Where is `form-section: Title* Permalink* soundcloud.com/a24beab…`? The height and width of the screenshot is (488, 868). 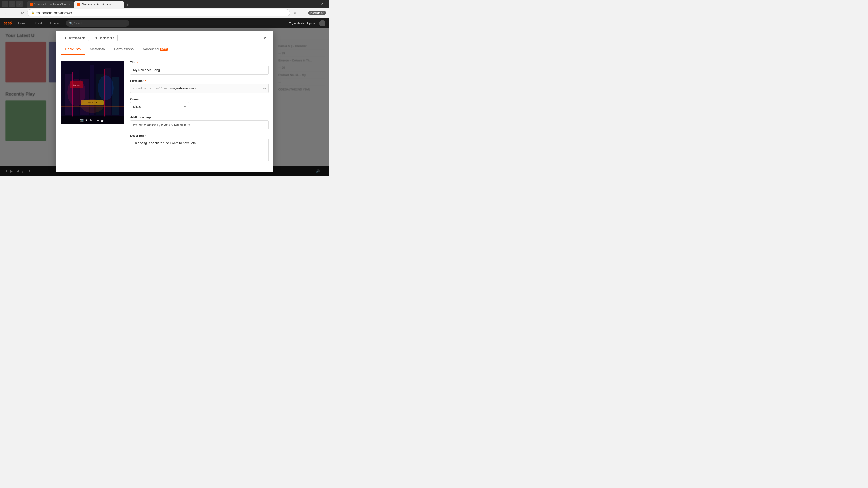 form-section: Title* Permalink* soundcloud.com/a24beab… is located at coordinates (199, 114).